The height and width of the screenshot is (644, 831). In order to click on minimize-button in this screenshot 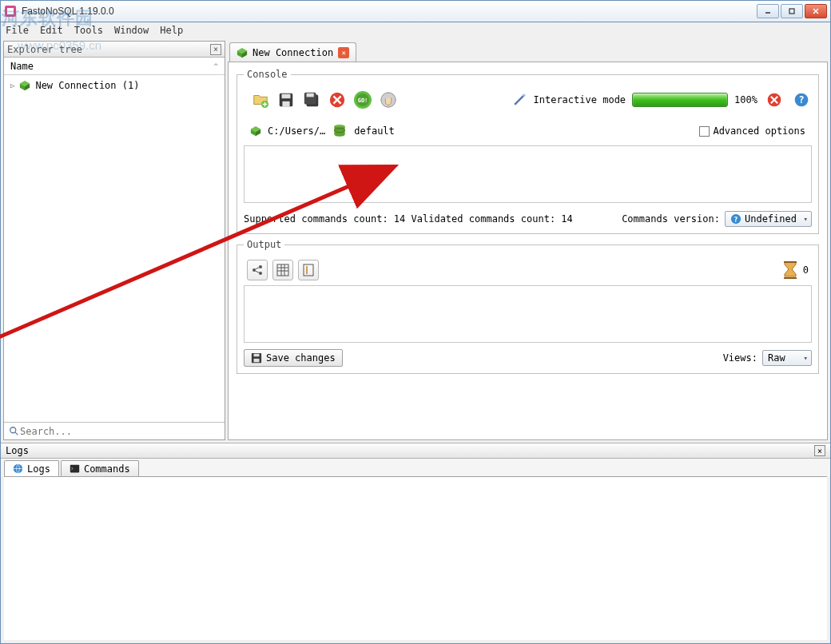, I will do `click(768, 11)`.